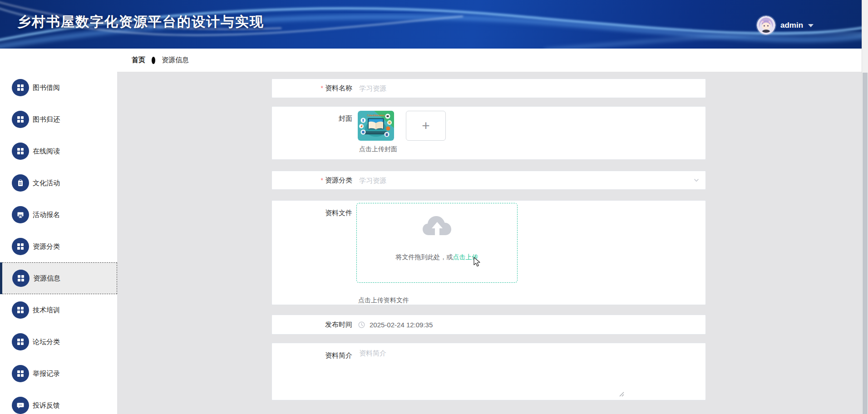 This screenshot has height=414, width=868. I want to click on username: admin, so click(792, 25).